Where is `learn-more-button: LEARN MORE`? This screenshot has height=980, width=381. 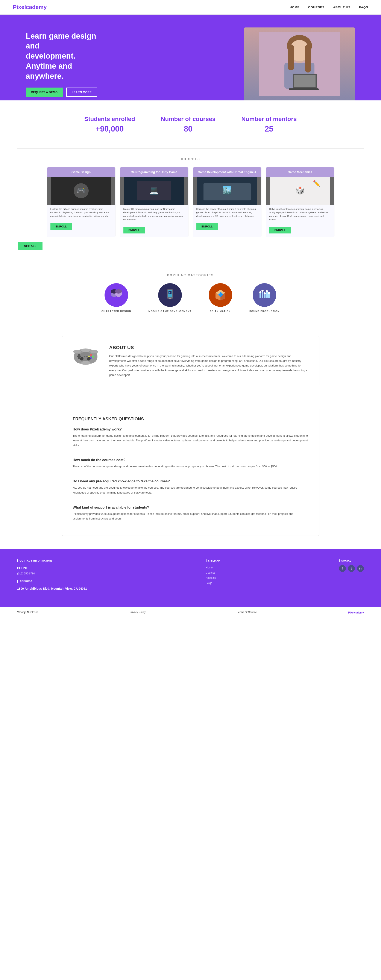
learn-more-button: LEARN MORE is located at coordinates (81, 92).